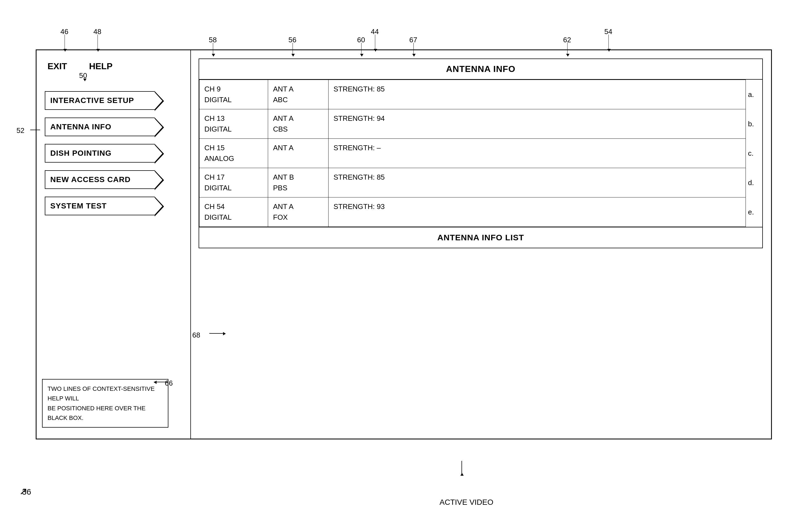 The height and width of the screenshot is (524, 812). I want to click on antenna-row-row-d: CH 17DIGITALANT BPBSSTRENGTH: 85d., so click(481, 183).